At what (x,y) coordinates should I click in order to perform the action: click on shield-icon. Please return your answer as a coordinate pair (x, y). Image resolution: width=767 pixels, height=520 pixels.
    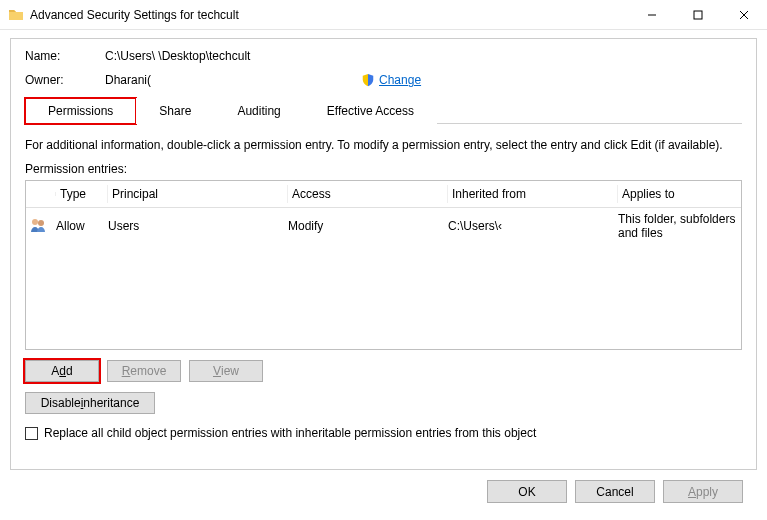
    Looking at the image, I should click on (368, 80).